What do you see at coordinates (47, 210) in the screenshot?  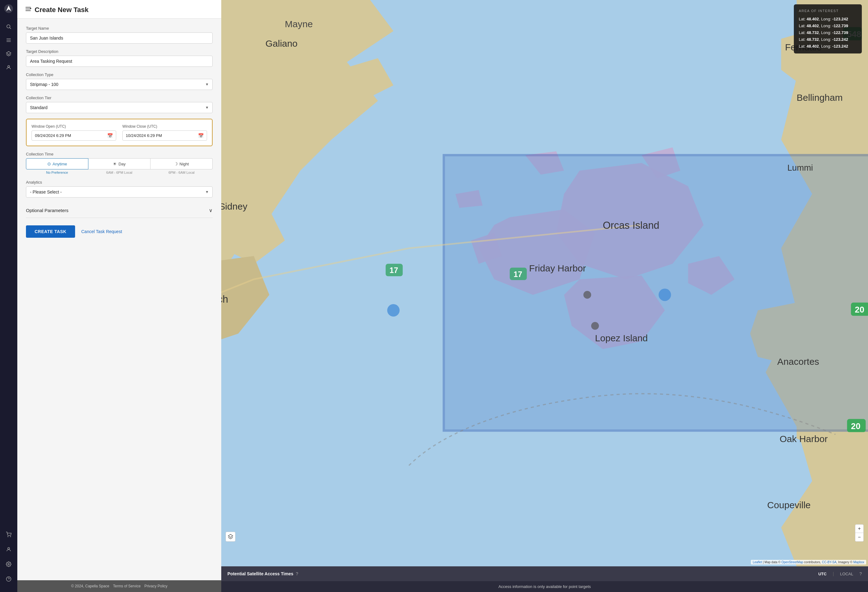 I see `optional-params-label: Optional Parameters` at bounding box center [47, 210].